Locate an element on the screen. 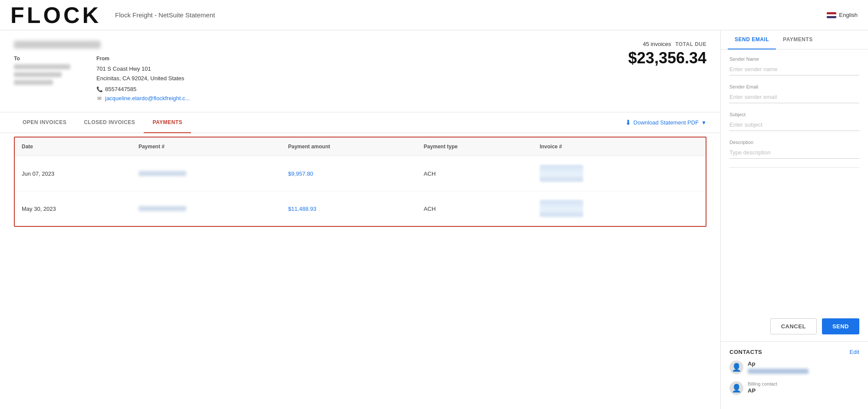 Image resolution: width=868 pixels, height=409 pixels. sender-name-label: Sender Name is located at coordinates (795, 59).